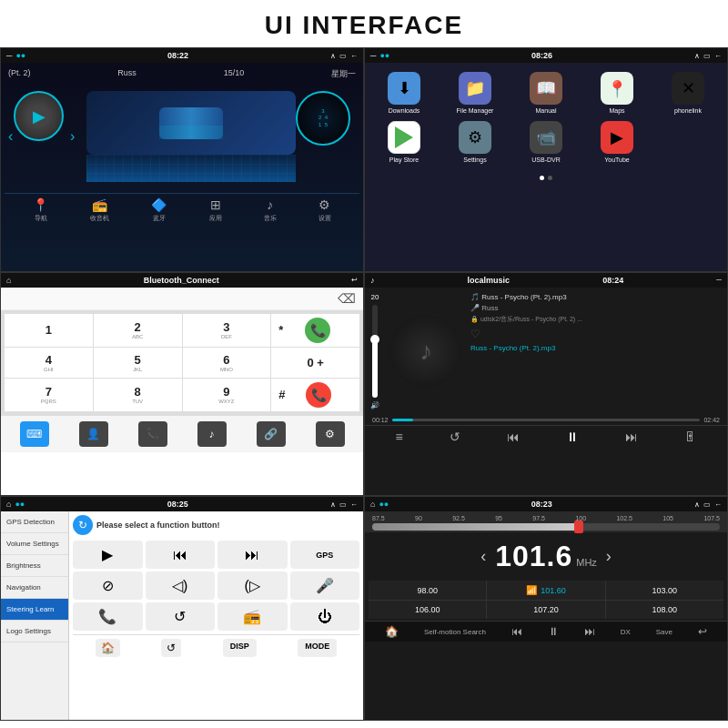 The width and height of the screenshot is (728, 728). What do you see at coordinates (318, 330) in the screenshot?
I see `call-button: 📞` at bounding box center [318, 330].